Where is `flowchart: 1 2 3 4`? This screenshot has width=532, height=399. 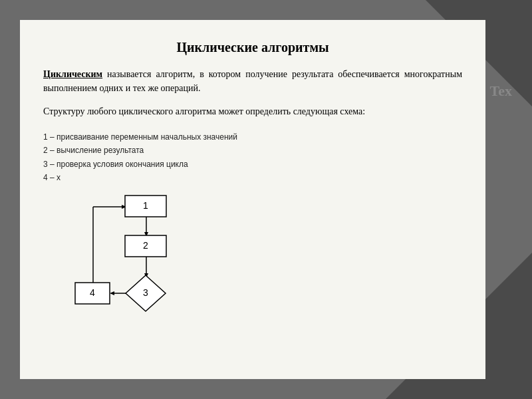
flowchart: 1 2 3 4 is located at coordinates (130, 257).